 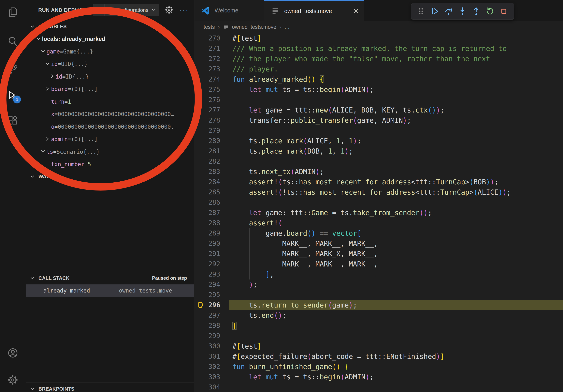 I want to click on code-line: 286, so click(x=379, y=203).